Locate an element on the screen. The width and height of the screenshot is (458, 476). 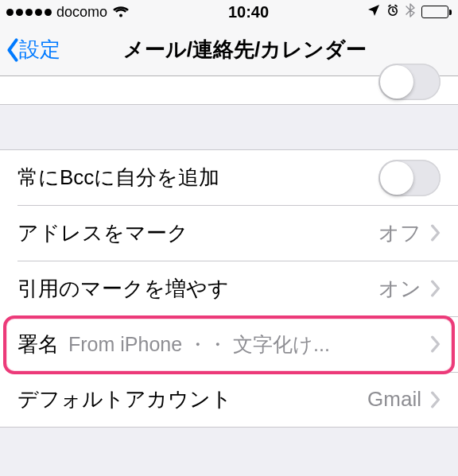
battery-icon is located at coordinates (437, 12).